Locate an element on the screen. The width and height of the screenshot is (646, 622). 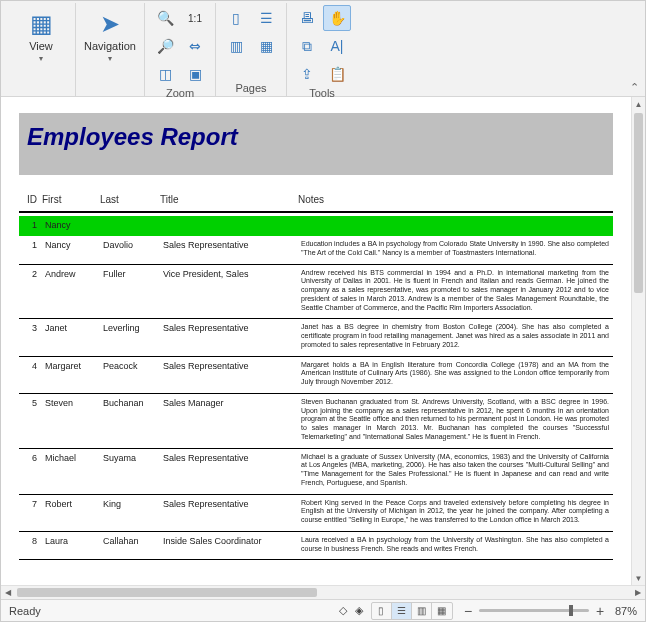
cell-first: Janet is located at coordinates (70, 338).